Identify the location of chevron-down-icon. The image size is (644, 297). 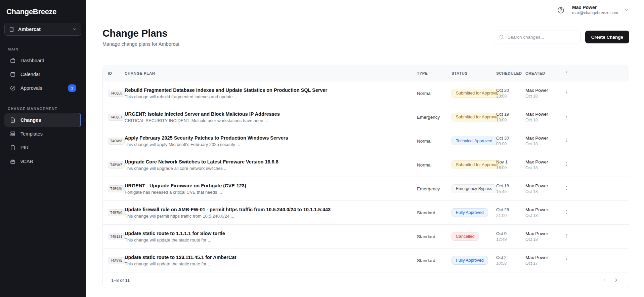
(75, 29).